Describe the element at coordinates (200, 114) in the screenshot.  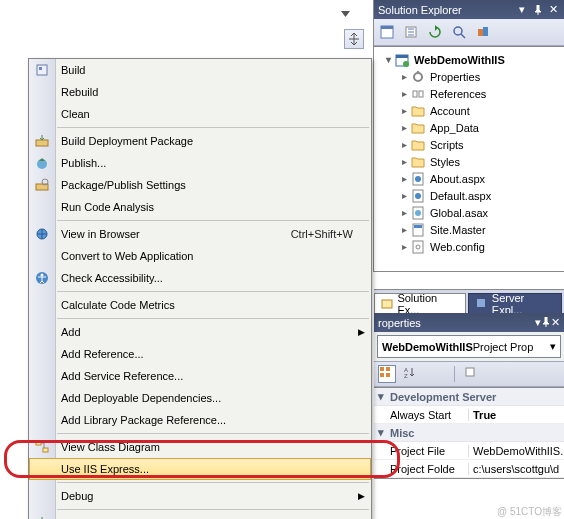
I see `menu-item: Clean` at that location.